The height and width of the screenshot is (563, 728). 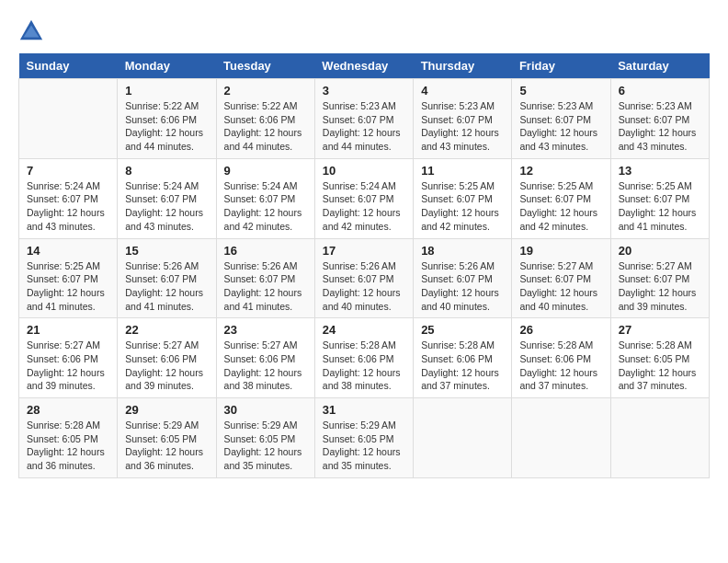 I want to click on calendar-cell: 12Sunrise: 5:25 AMSunset: 6:07 PMDayligh…, so click(x=561, y=199).